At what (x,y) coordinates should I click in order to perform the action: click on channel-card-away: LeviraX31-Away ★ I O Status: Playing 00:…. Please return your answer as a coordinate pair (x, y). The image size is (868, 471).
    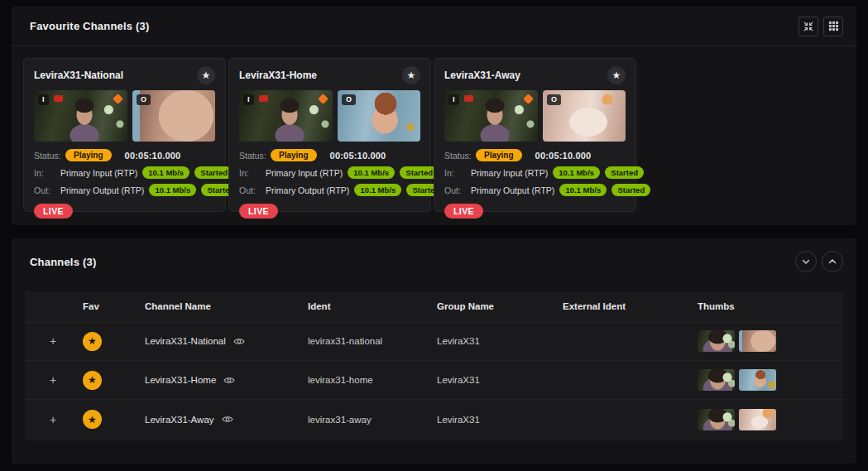
    Looking at the image, I should click on (535, 135).